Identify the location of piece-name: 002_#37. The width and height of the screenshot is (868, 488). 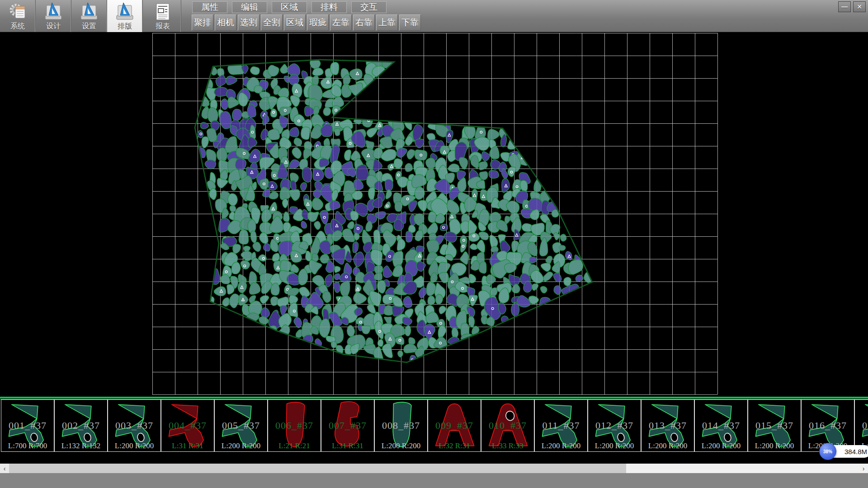
(81, 426).